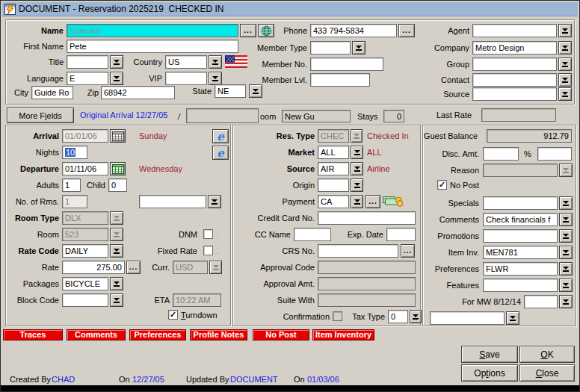 The width and height of the screenshot is (580, 392). Describe the element at coordinates (333, 152) in the screenshot. I see `market-field: ALL` at that location.